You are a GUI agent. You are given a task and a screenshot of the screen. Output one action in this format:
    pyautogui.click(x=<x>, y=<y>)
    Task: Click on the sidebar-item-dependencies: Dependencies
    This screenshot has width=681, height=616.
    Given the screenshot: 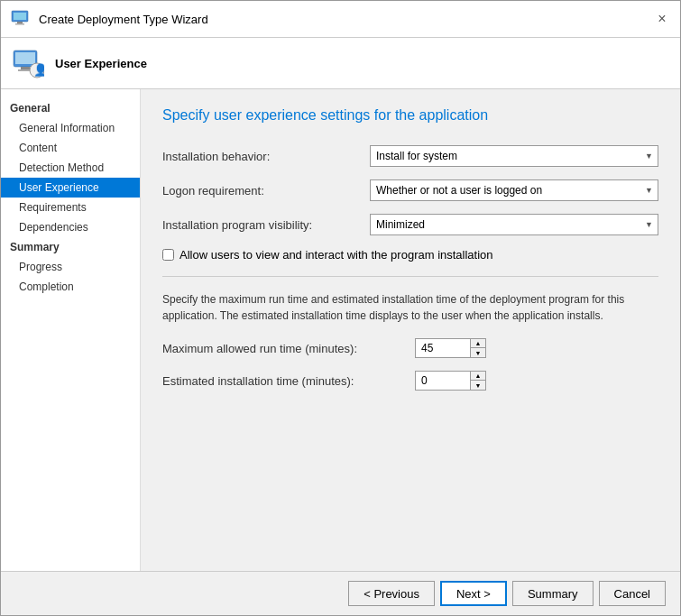 What is the action you would take?
    pyautogui.click(x=70, y=227)
    